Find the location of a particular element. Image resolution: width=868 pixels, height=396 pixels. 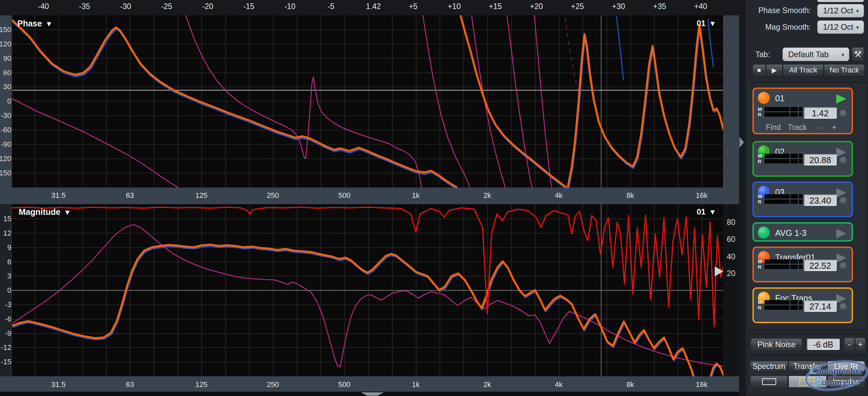

time-axis-label: -15 is located at coordinates (249, 7).